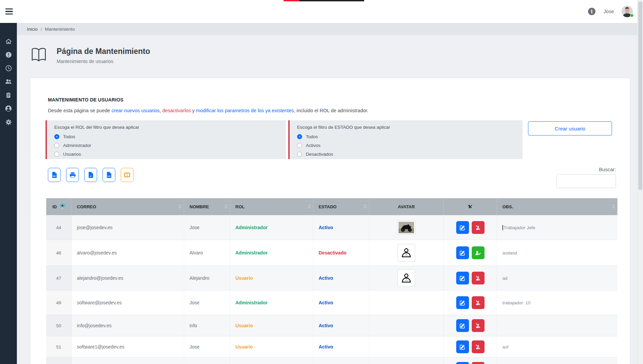 The width and height of the screenshot is (643, 364). I want to click on topbar-username: Jose, so click(609, 11).